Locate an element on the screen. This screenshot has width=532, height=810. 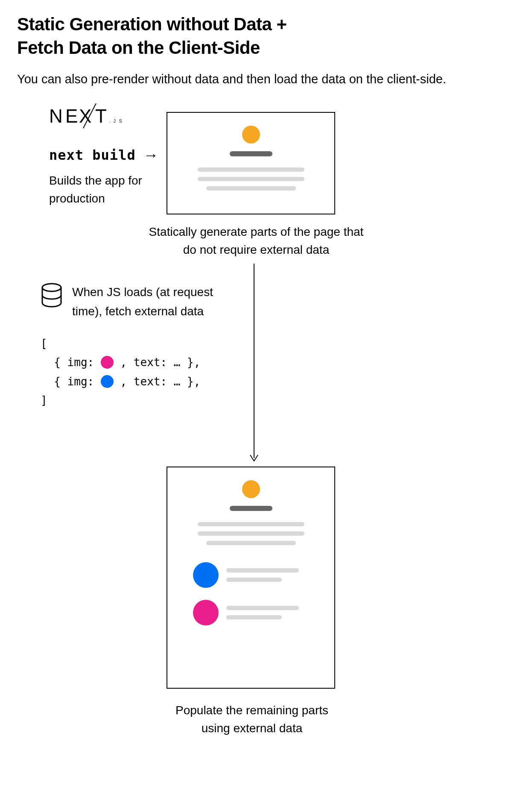
caption-static-generate: Statically generate parts of the page th… is located at coordinates (256, 241).